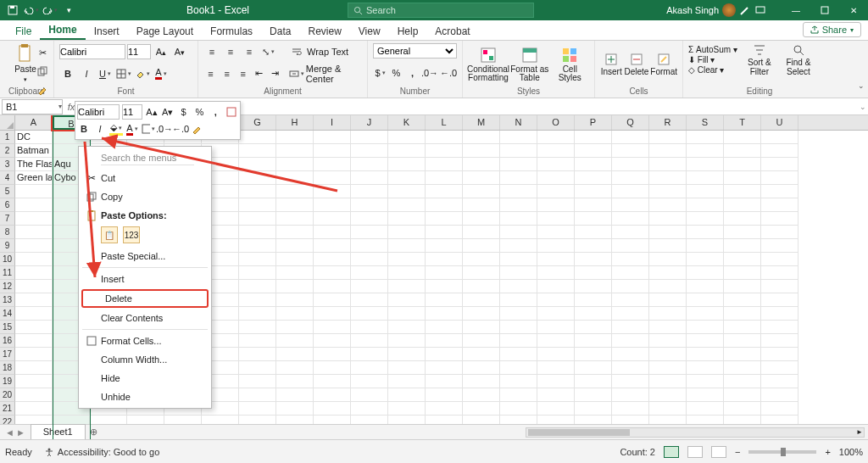 This screenshot has height=463, width=868. What do you see at coordinates (370, 354) in the screenshot?
I see `cell-J17` at bounding box center [370, 354].